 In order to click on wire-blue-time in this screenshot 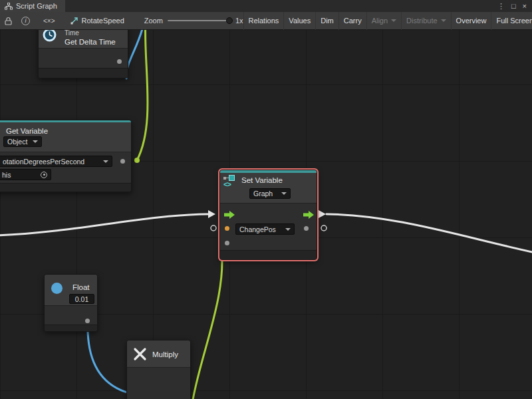, I will do `click(136, 55)`.